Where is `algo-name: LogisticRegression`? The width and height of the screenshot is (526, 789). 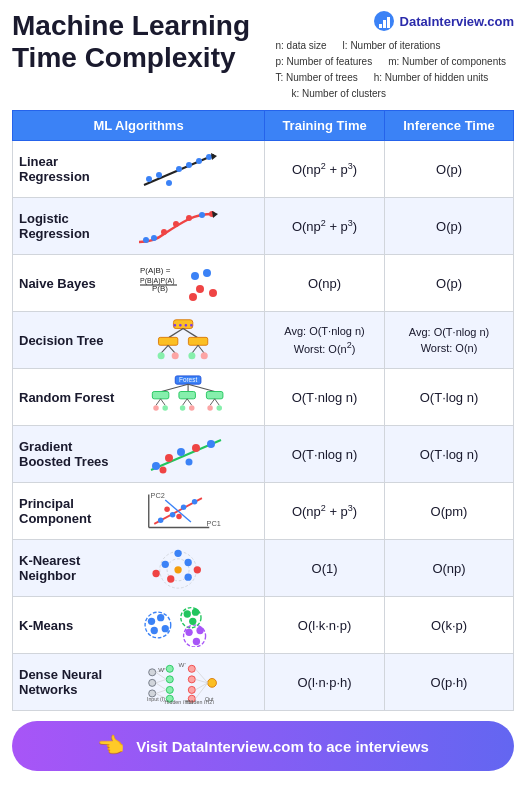
algo-name: LogisticRegression is located at coordinates (56, 226).